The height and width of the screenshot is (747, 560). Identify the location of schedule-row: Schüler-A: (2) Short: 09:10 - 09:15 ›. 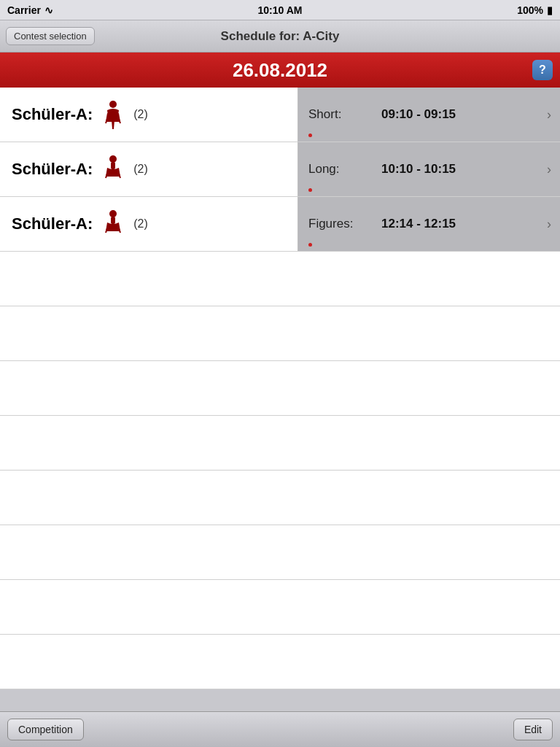
(280, 115).